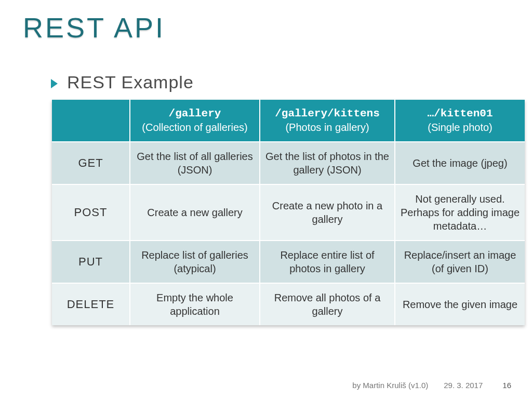  What do you see at coordinates (288, 163) in the screenshot?
I see `table-row: GET Get the list of all galleries (JSON)…` at bounding box center [288, 163].